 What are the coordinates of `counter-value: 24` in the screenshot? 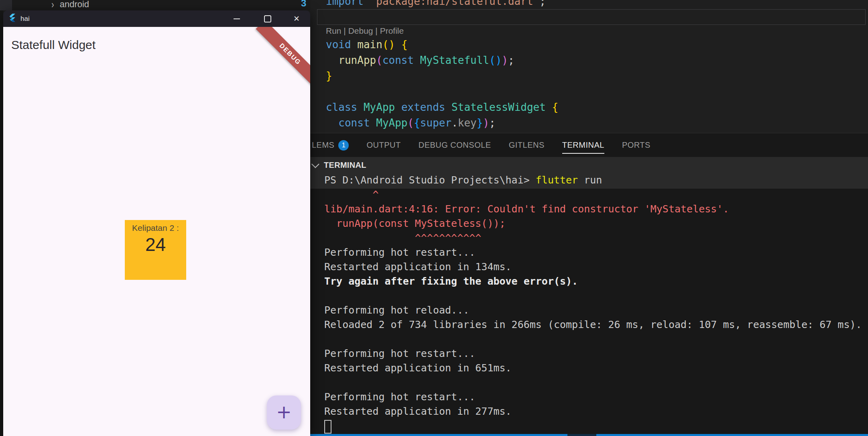 It's located at (156, 244).